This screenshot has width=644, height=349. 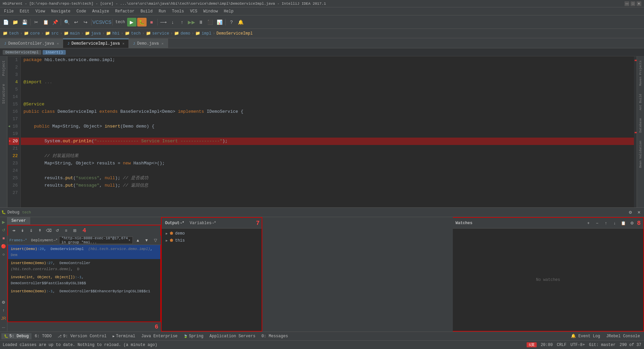 What do you see at coordinates (203, 223) in the screenshot?
I see `variables-tab: Variables→*` at bounding box center [203, 223].